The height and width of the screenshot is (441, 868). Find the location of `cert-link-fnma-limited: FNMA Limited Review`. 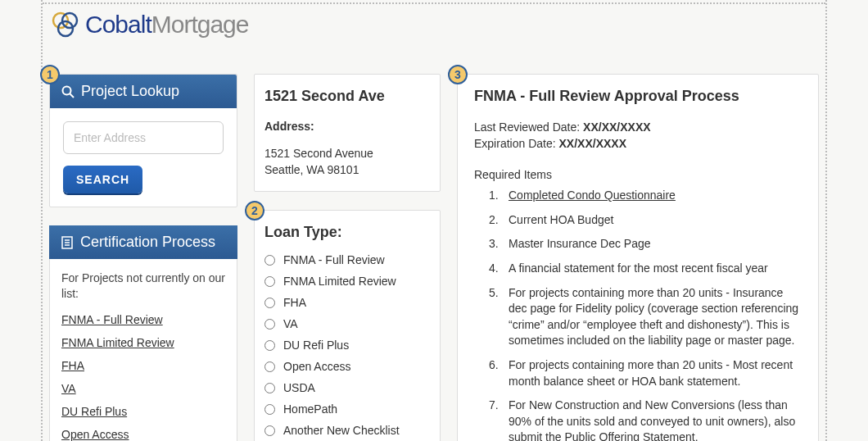

cert-link-fnma-limited: FNMA Limited Review is located at coordinates (143, 343).